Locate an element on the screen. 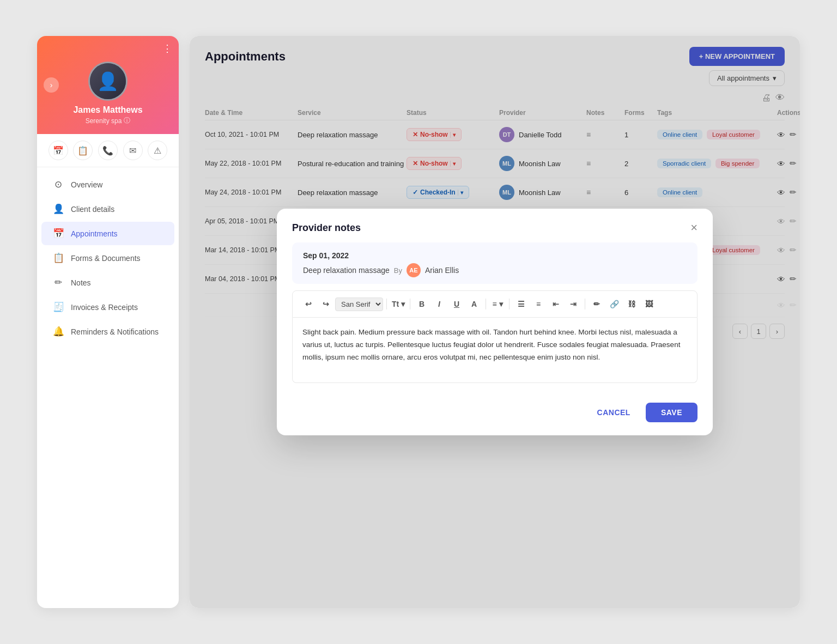  modal-footer: CANCEL SAVE is located at coordinates (495, 415).